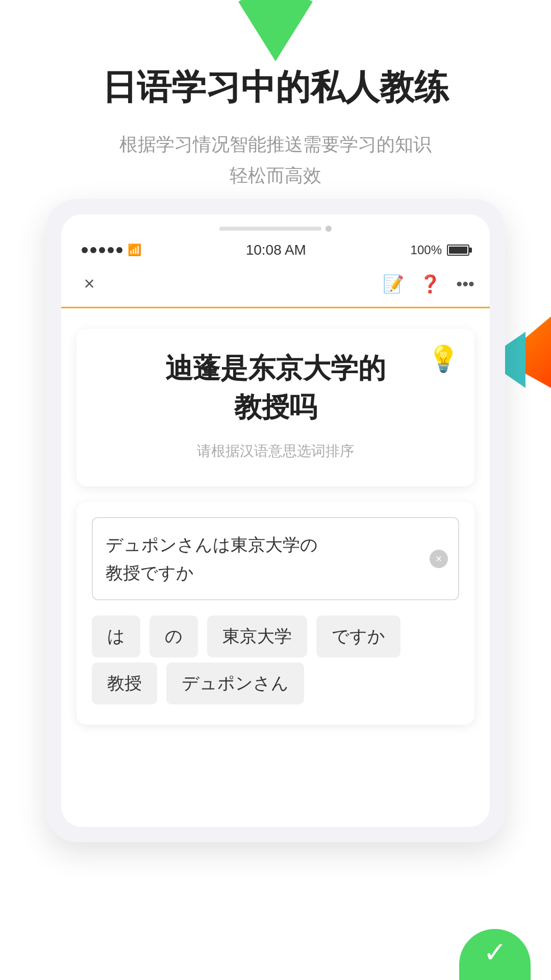 This screenshot has height=980, width=551. Describe the element at coordinates (440, 250) in the screenshot. I see `status-right: 100%` at that location.